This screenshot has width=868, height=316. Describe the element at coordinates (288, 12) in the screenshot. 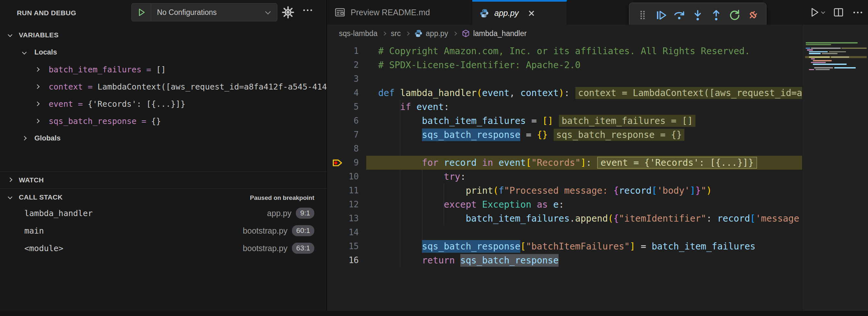

I see `gear-icon` at that location.